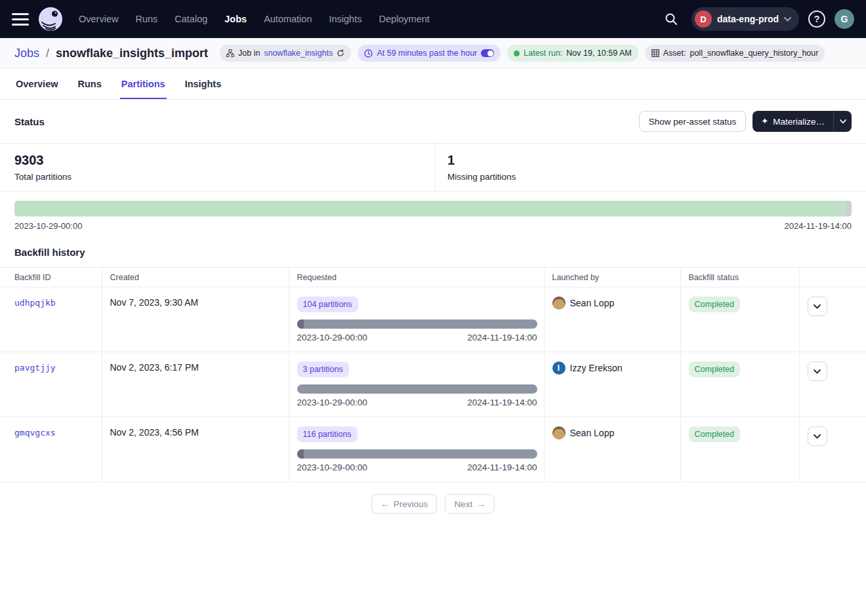 This screenshot has height=616, width=866. Describe the element at coordinates (411, 504) in the screenshot. I see `previous-label: Previous` at that location.